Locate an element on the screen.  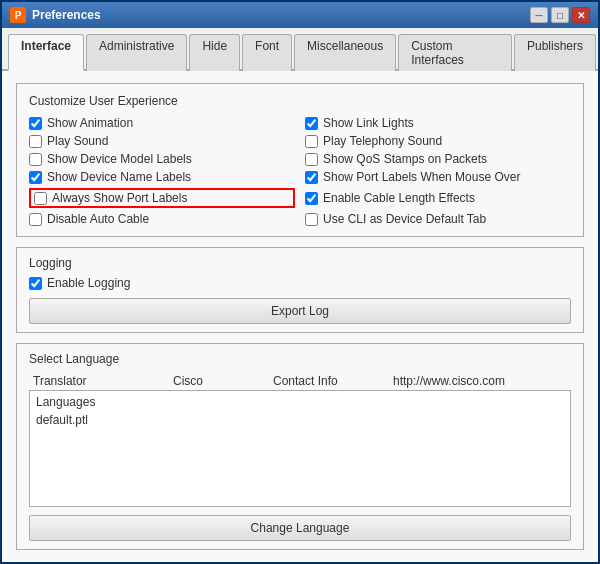
use-cli-checkbox is located at coordinates (312, 220).